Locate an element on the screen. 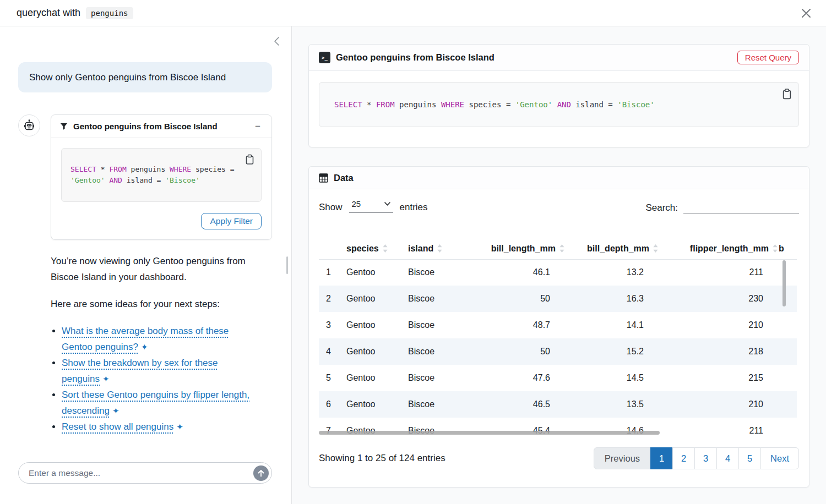 The height and width of the screenshot is (504, 826). table-cell: 14.1 is located at coordinates (612, 325).